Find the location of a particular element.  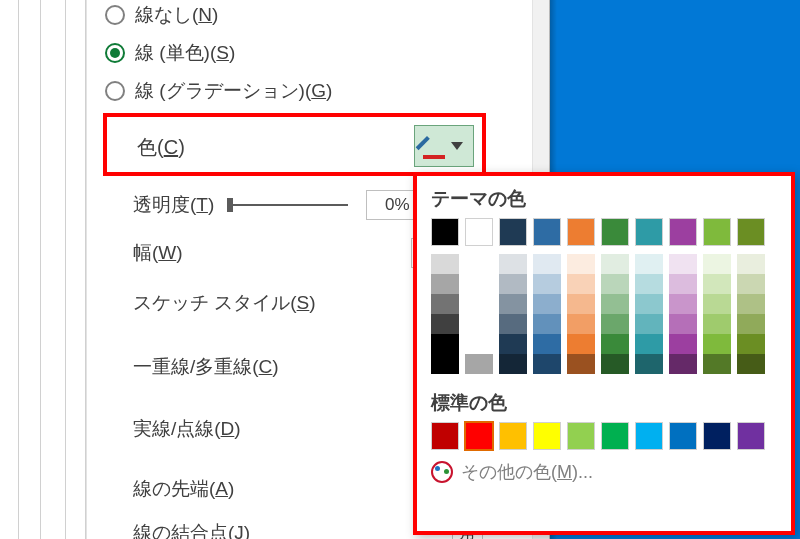

transparency-slider is located at coordinates (288, 205).